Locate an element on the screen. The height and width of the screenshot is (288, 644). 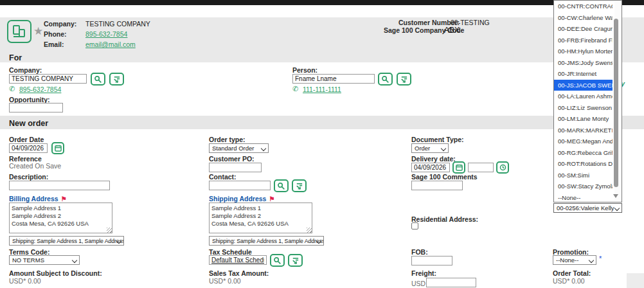
delivery-date-calendar-icon is located at coordinates (459, 167).